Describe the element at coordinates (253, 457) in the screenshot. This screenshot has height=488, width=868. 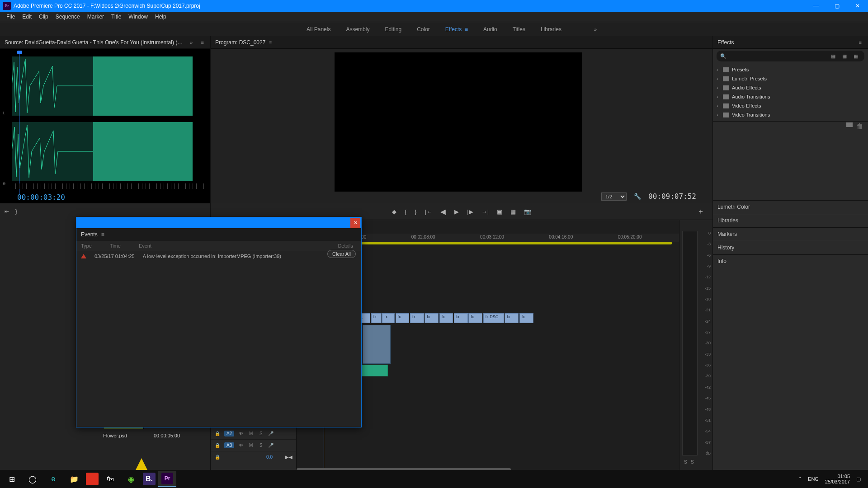
I see `master-header: 🔒0.0▶◀` at that location.